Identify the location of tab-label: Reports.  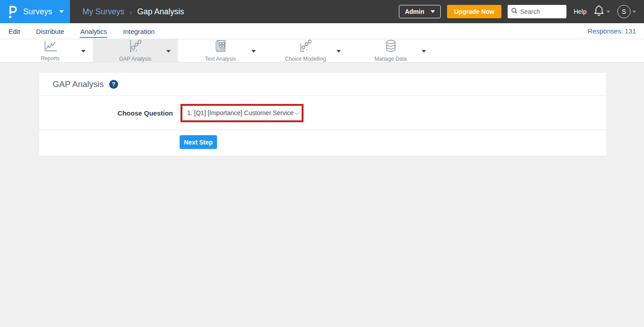
(50, 58).